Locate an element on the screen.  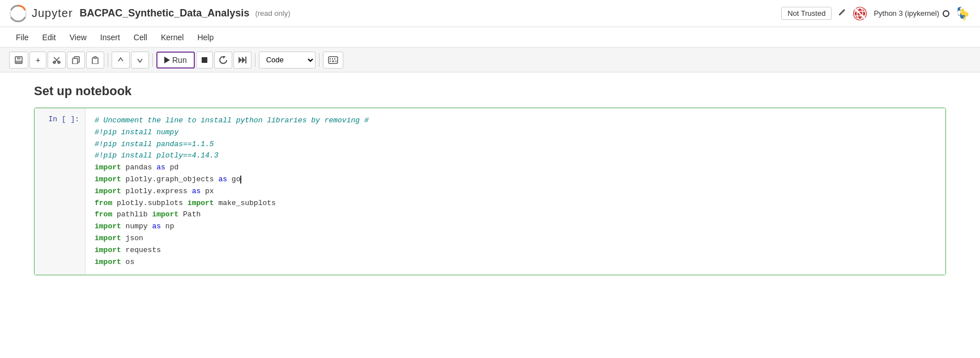
import-keyword-px: import is located at coordinates (108, 191).